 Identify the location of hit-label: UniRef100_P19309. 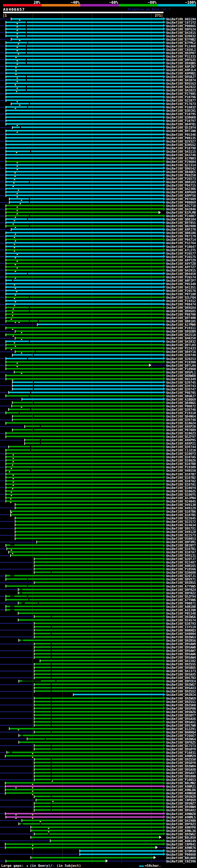
(181, 467).